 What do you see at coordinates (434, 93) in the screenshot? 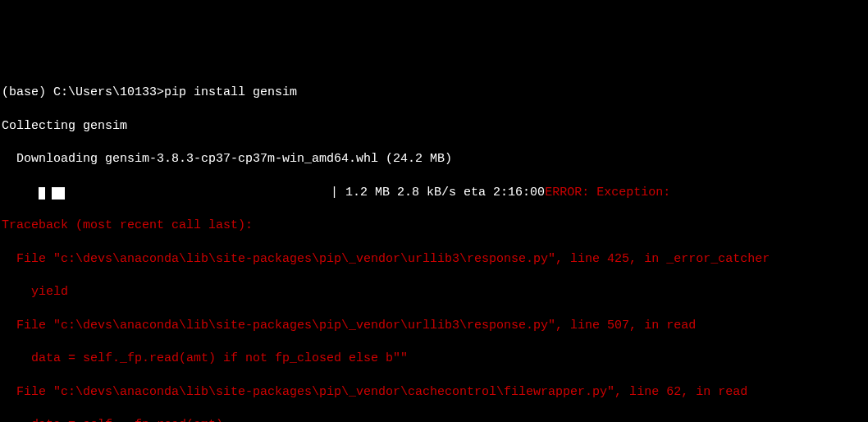
I see `prompt-line: (base) C:\Users\10133>pip install gensim` at bounding box center [434, 93].